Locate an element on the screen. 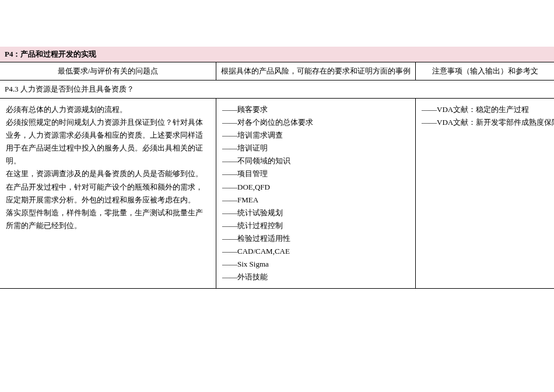 This screenshot has width=554, height=392. example-item: ——顾客要求 is located at coordinates (316, 110).